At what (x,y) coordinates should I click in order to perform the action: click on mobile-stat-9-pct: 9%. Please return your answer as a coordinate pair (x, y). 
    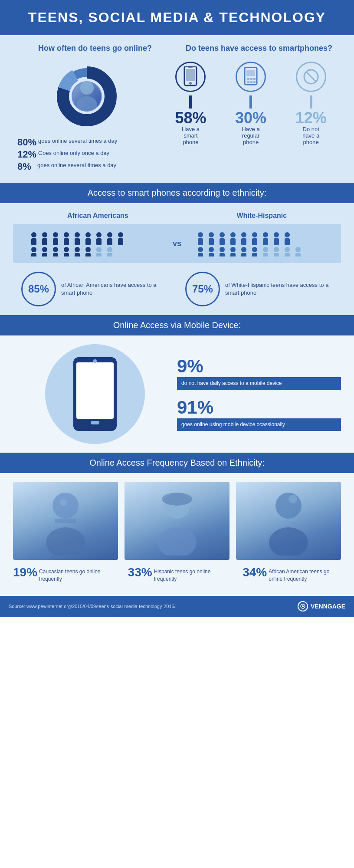
    Looking at the image, I should click on (259, 366).